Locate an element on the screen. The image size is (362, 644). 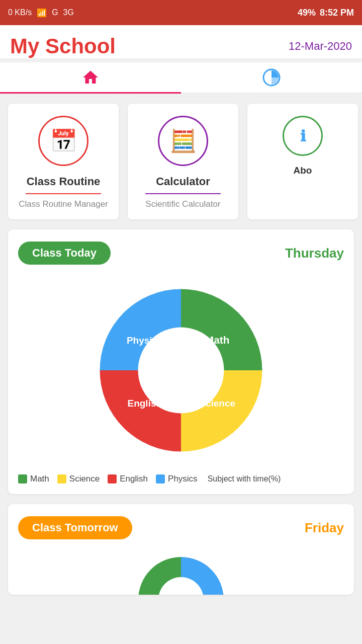
svg-text: Science is located at coordinates (217, 404).